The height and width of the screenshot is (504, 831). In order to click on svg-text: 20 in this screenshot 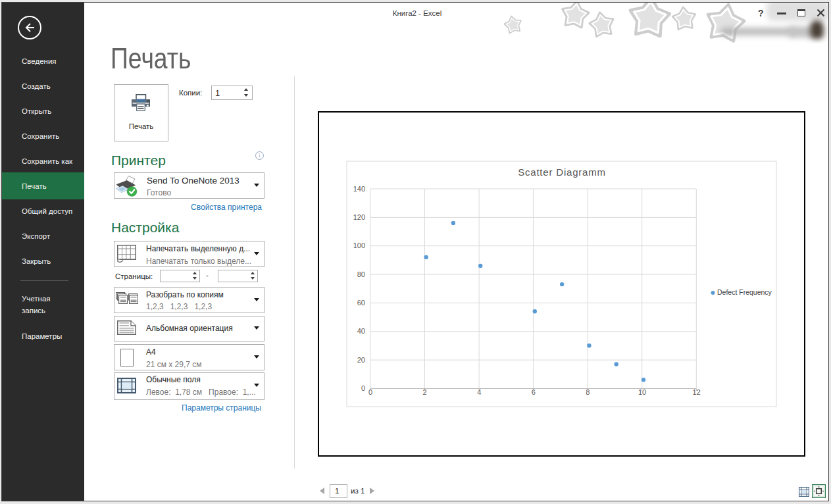, I will do `click(361, 360)`.